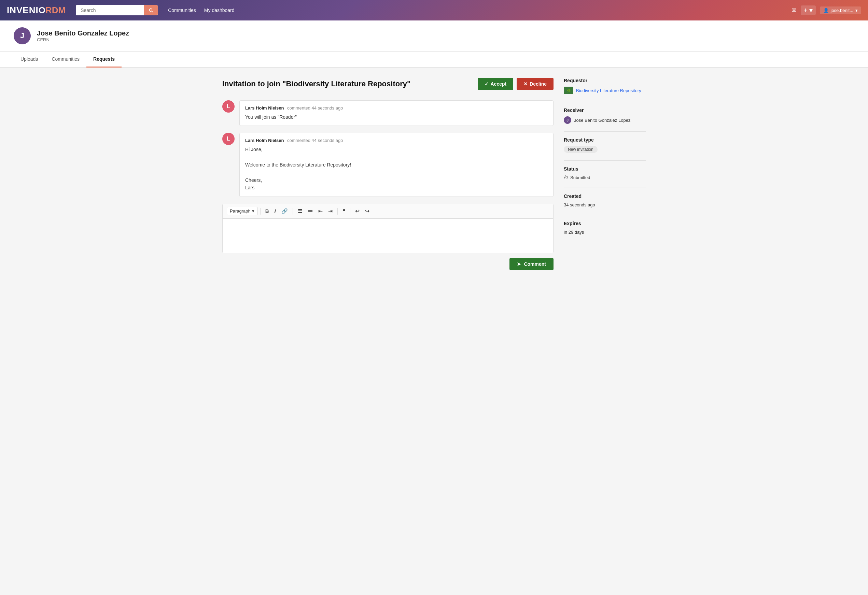  I want to click on bold-button: B, so click(267, 211).